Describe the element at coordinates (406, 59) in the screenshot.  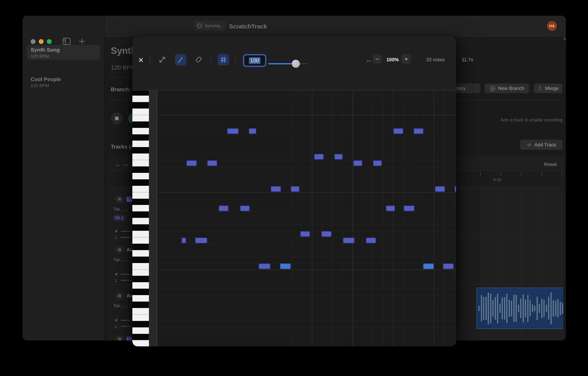
I see `zoom-in-button: +` at that location.